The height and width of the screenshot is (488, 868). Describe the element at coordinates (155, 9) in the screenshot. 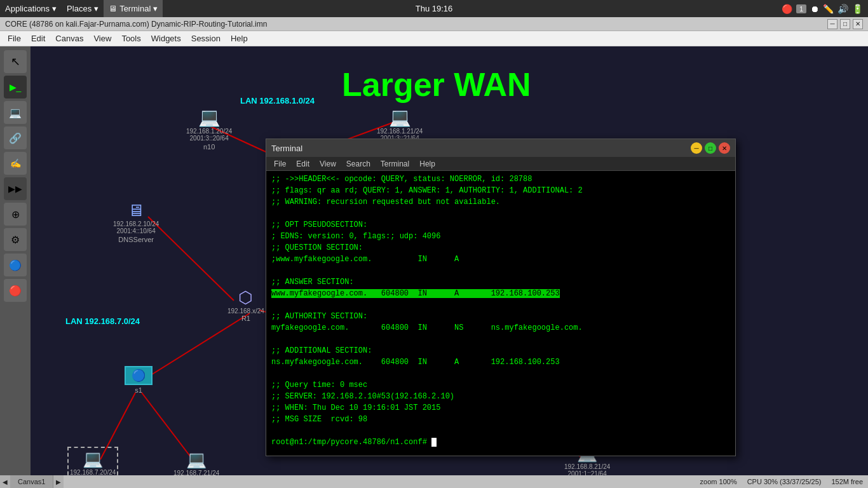

I see `terminal-taskbar-arrow: ▾` at that location.